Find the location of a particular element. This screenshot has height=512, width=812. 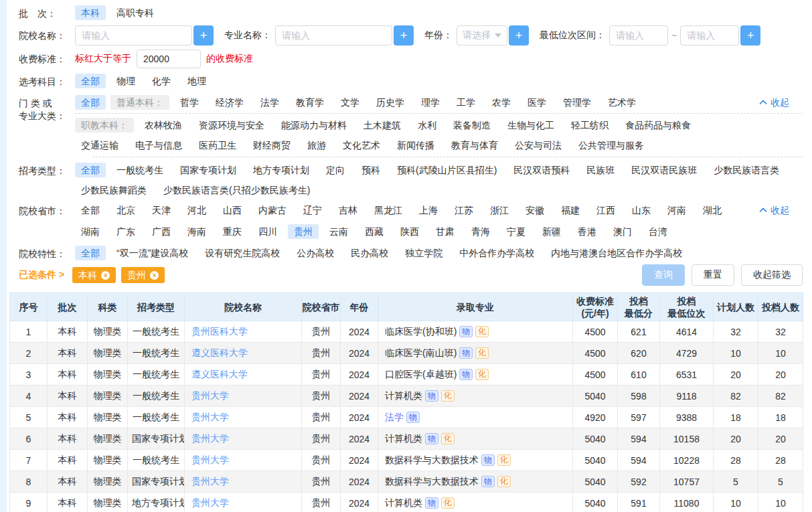

filter-option-云南: 云南 is located at coordinates (339, 232).